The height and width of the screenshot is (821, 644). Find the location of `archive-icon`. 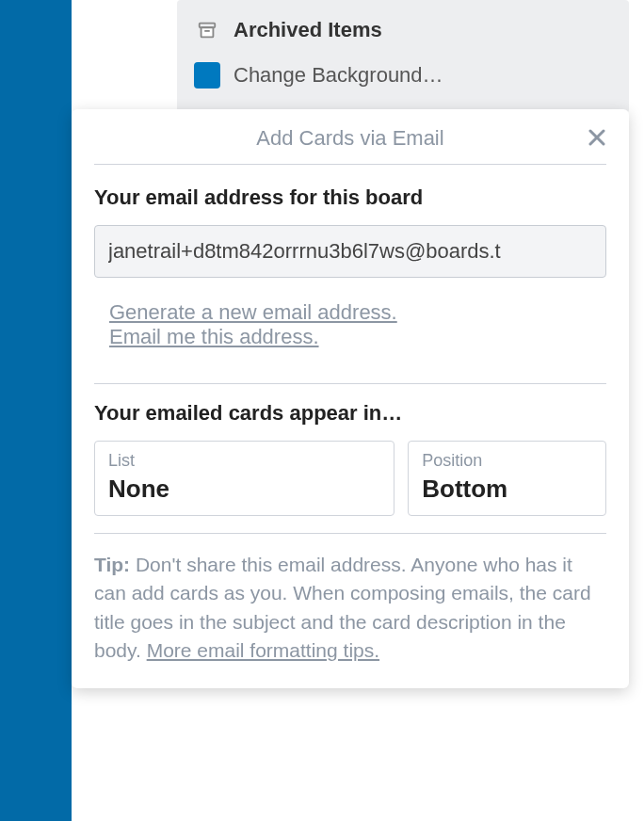

archive-icon is located at coordinates (207, 30).